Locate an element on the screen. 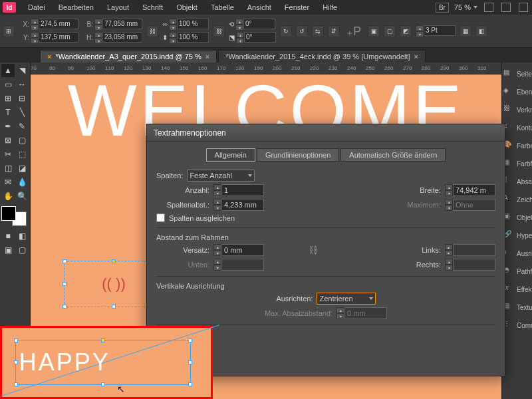 This screenshot has width=532, height=399. panel-farbe: 🎨Farbe is located at coordinates (517, 146).